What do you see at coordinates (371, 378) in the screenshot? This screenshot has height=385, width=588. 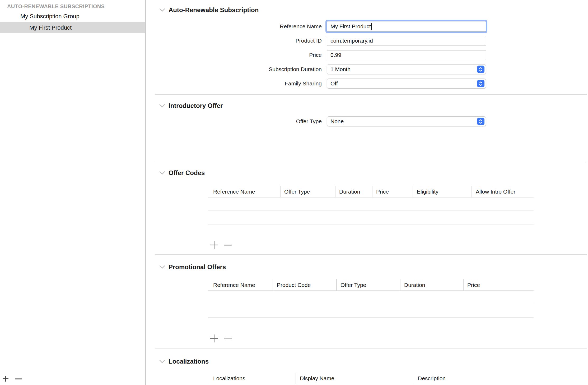 I see `localizations-table: Localizations Display Name Description` at bounding box center [371, 378].